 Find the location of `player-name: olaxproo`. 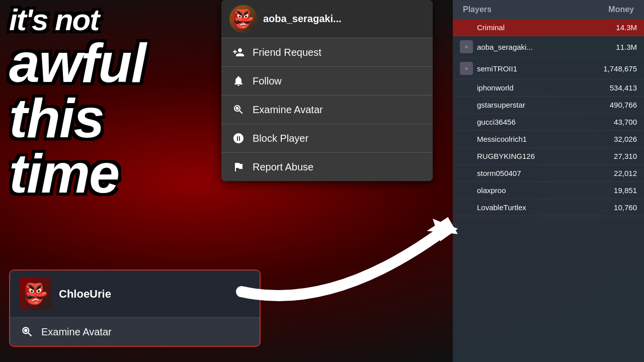

player-name: olaxproo is located at coordinates (537, 190).